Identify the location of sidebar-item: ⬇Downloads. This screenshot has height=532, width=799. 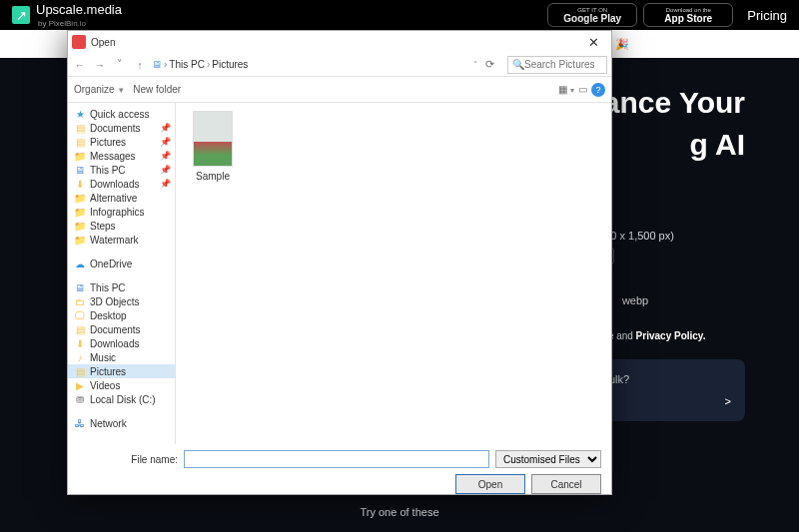
(122, 343).